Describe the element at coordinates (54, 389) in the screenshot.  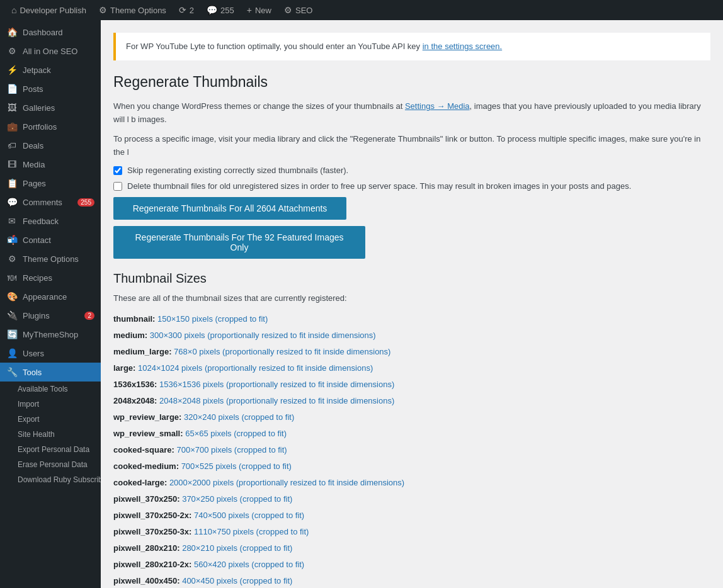
I see `submenu-item-available-tools: Available Tools` at that location.